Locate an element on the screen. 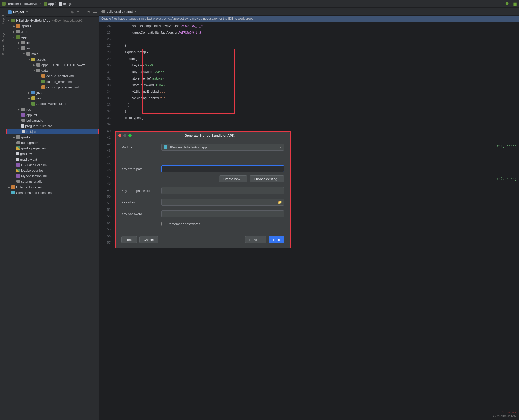 The width and height of the screenshot is (519, 420). rail-project: Project is located at coordinates (3, 19).